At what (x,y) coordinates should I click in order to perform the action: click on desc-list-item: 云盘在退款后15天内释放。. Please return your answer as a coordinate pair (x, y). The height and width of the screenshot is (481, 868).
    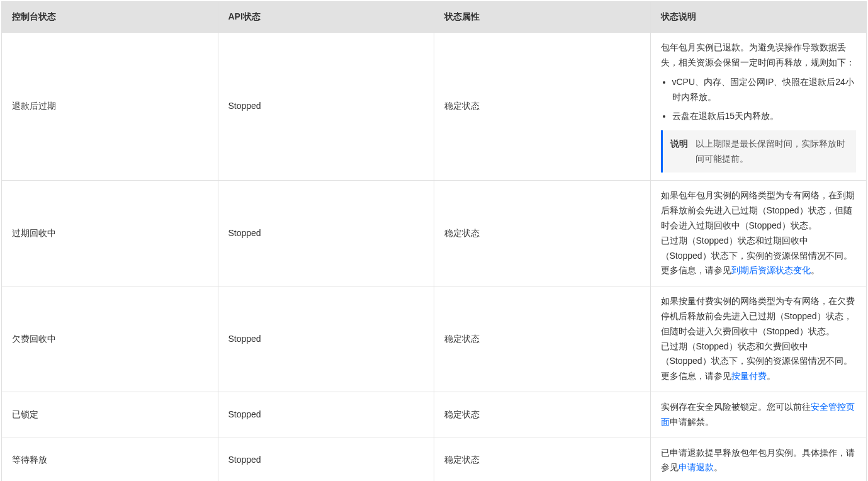
    Looking at the image, I should click on (764, 116).